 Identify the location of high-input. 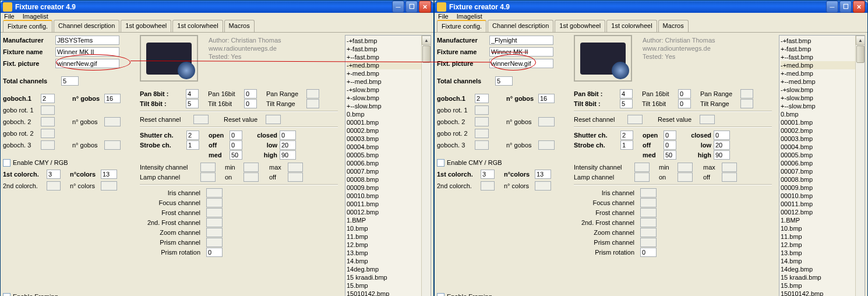
(722, 155).